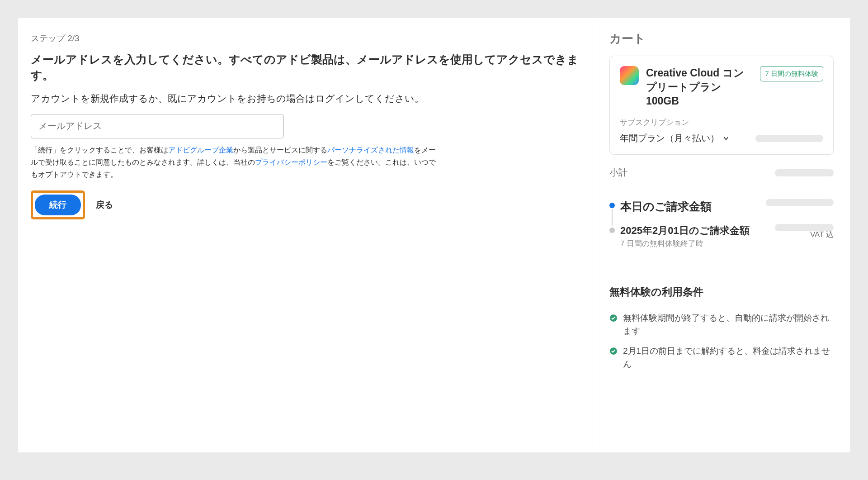 The height and width of the screenshot is (480, 868). I want to click on future-charge-label: 2025年2月01日のご請求金額, so click(698, 231).